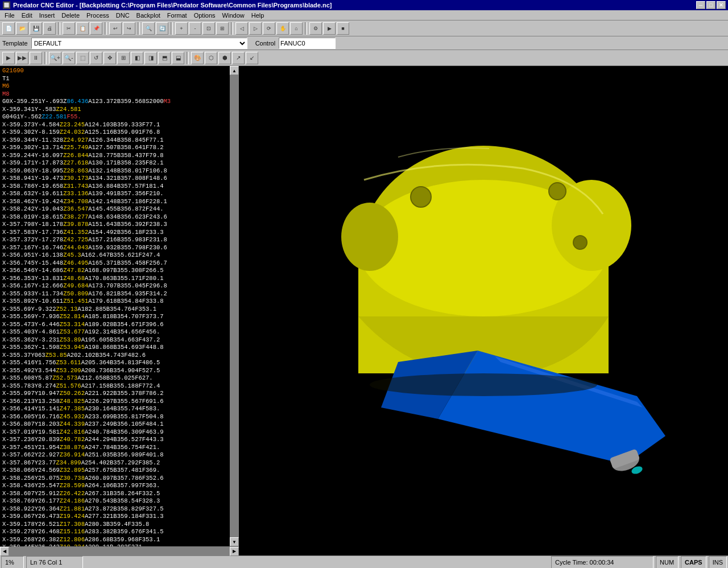 This screenshot has height=568, width=728. I want to click on percent-value: 1%, so click(10, 562).